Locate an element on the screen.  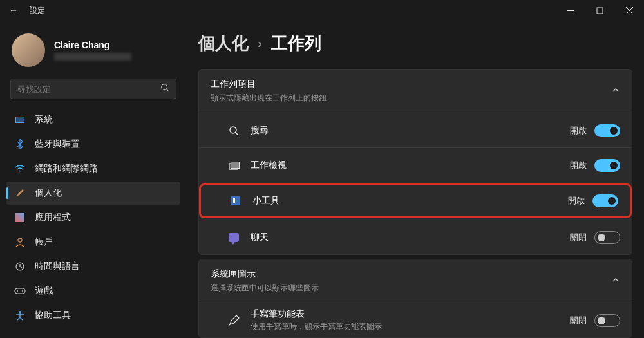
highlight-annotation: 小工具 開啟 is located at coordinates (415, 201).